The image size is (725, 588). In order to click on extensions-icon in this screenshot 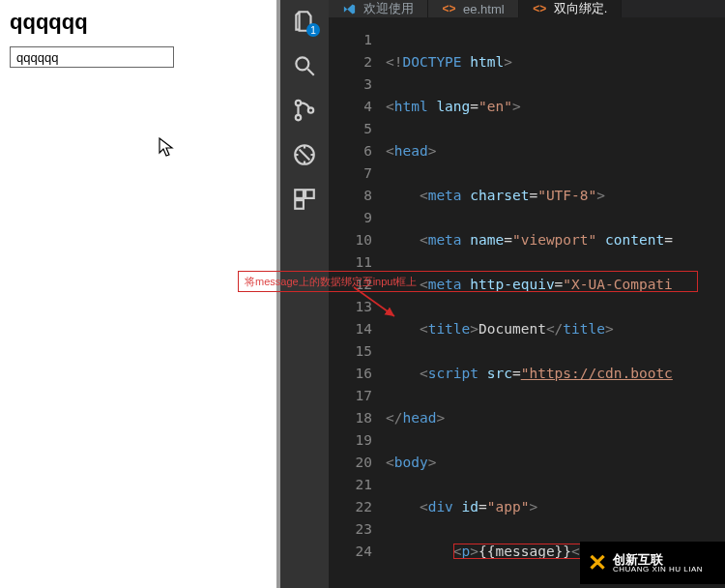, I will do `click(304, 199)`.